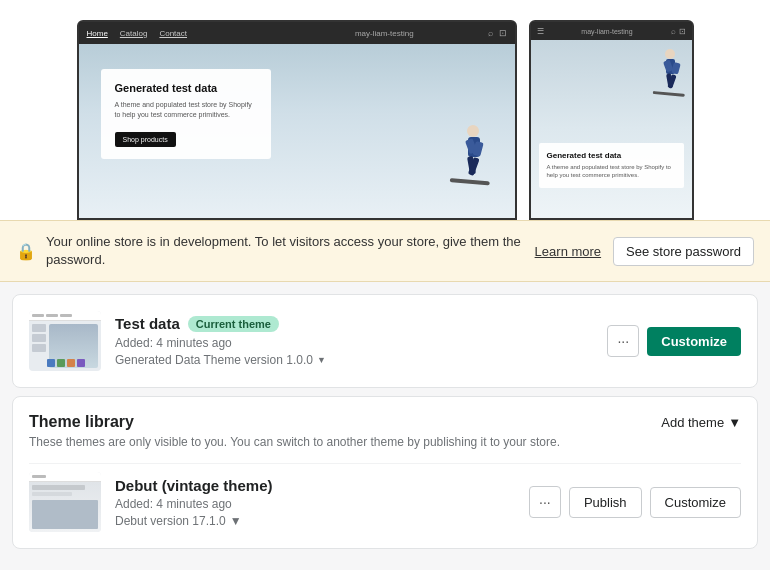  I want to click on mobile-store-name: may-liam-testing, so click(608, 32).